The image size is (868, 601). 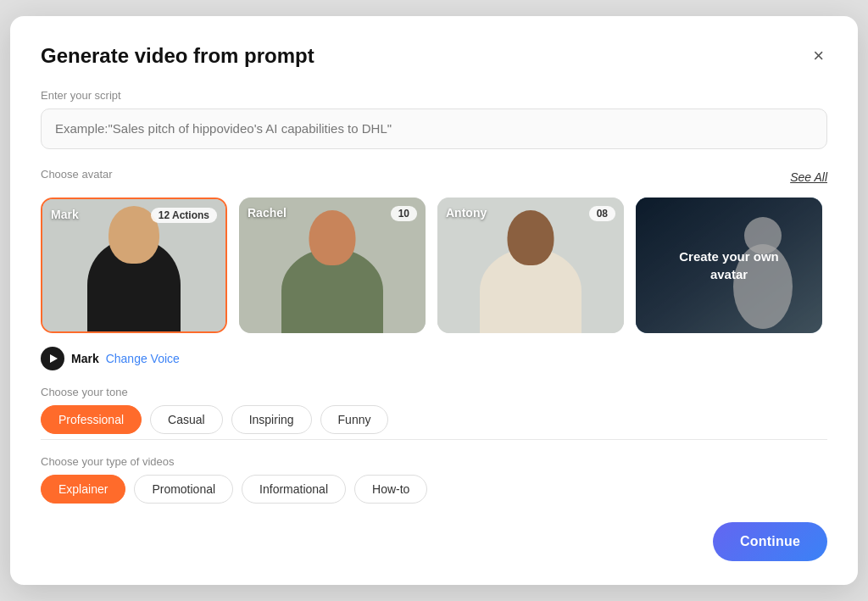 What do you see at coordinates (54, 359) in the screenshot?
I see `play-icon` at bounding box center [54, 359].